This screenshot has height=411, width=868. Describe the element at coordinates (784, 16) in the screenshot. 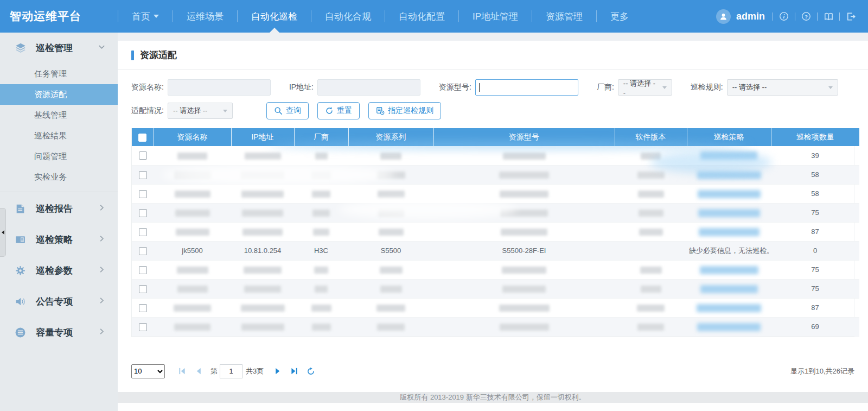

I see `info-icon` at that location.